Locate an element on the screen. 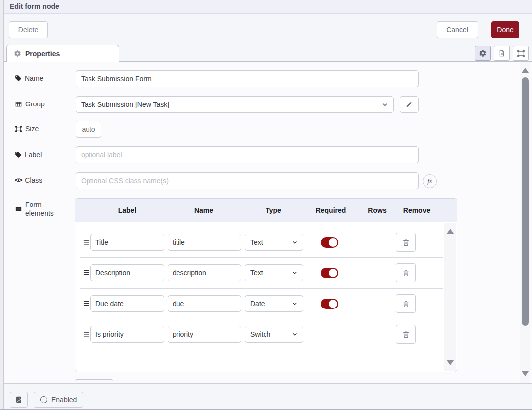 This screenshot has height=410, width=532. column-header-label: Label is located at coordinates (127, 210).